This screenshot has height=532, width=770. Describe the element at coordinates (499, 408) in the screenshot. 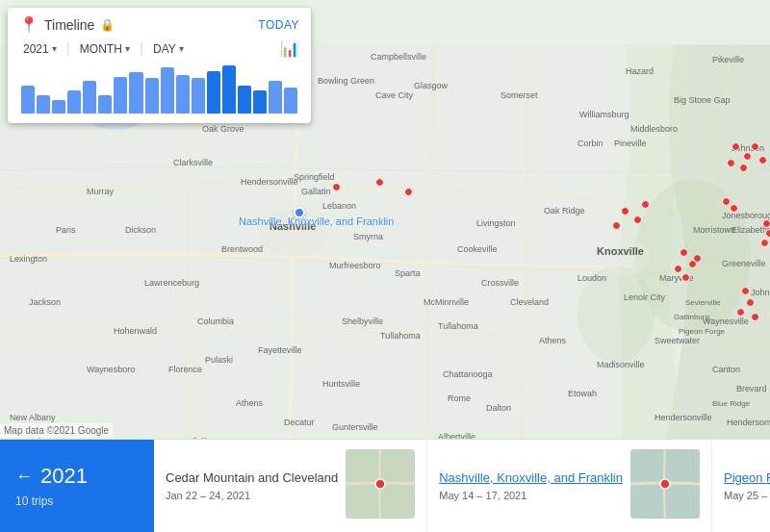

I see `svg-text: Dalton` at that location.